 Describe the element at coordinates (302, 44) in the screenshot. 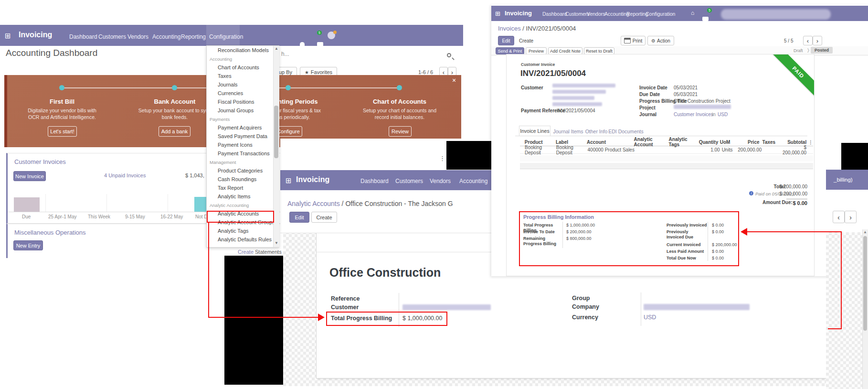

I see `bell-icon` at that location.